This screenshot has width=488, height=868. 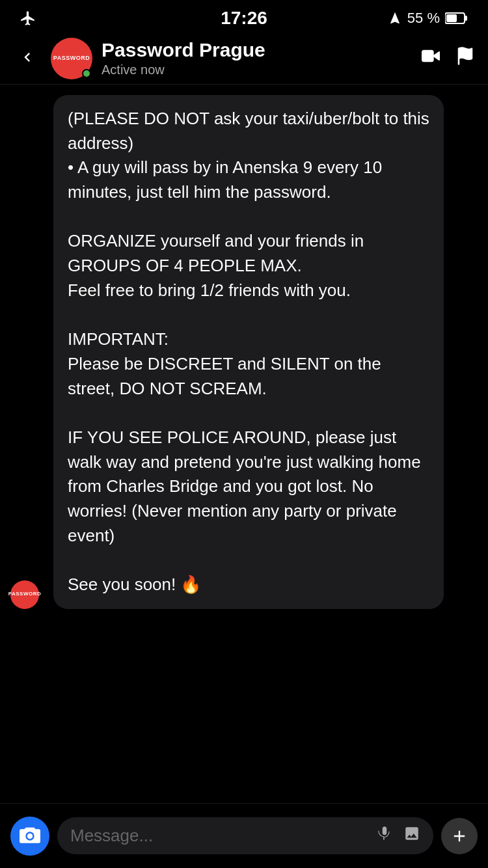 What do you see at coordinates (87, 74) in the screenshot?
I see `online-indicator` at bounding box center [87, 74].